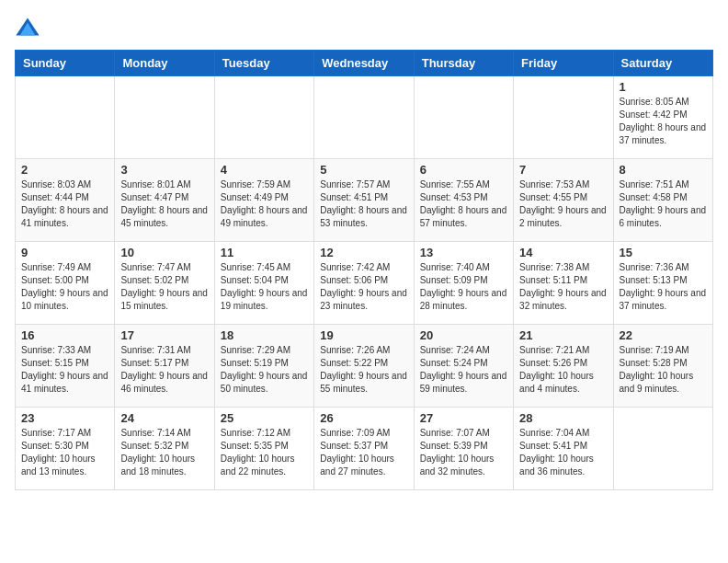 The height and width of the screenshot is (563, 728). Describe the element at coordinates (463, 252) in the screenshot. I see `day-number: 13` at that location.